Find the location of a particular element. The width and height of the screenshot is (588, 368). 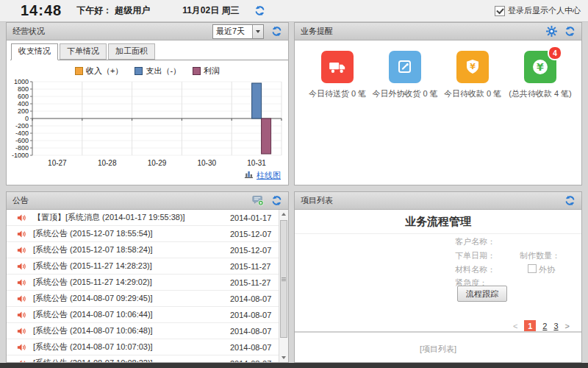

business-status-title: 经营状况 is located at coordinates (112, 31).